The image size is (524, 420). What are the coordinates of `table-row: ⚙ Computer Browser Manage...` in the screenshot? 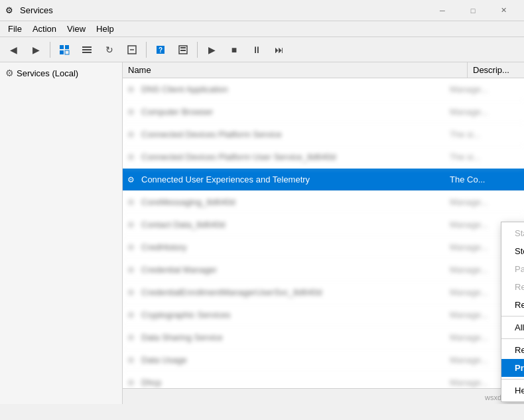 It's located at (324, 112).